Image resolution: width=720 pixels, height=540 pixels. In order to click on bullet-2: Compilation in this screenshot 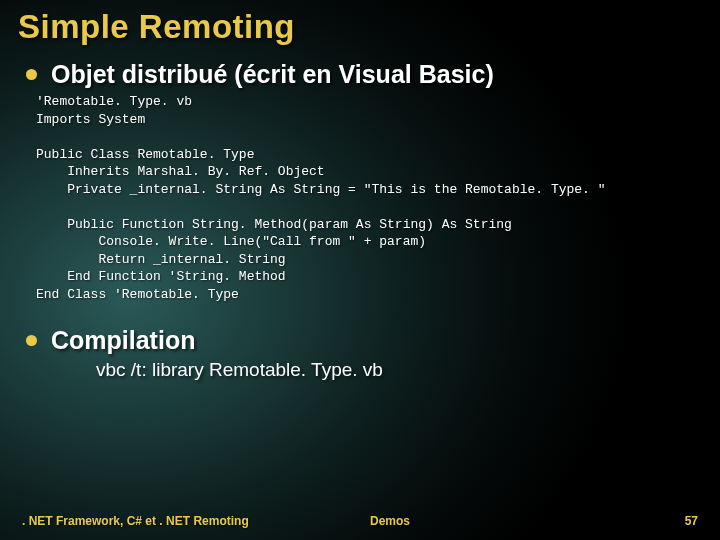, I will do `click(364, 340)`.